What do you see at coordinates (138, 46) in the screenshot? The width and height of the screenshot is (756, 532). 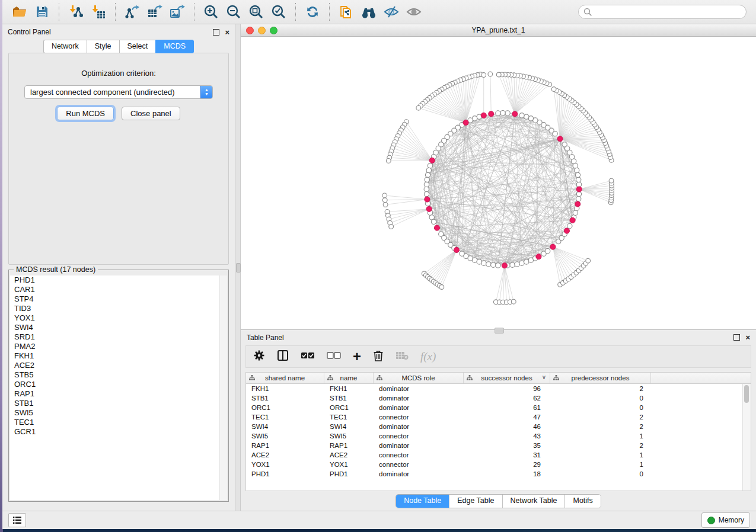 I see `tab-select: Select` at bounding box center [138, 46].